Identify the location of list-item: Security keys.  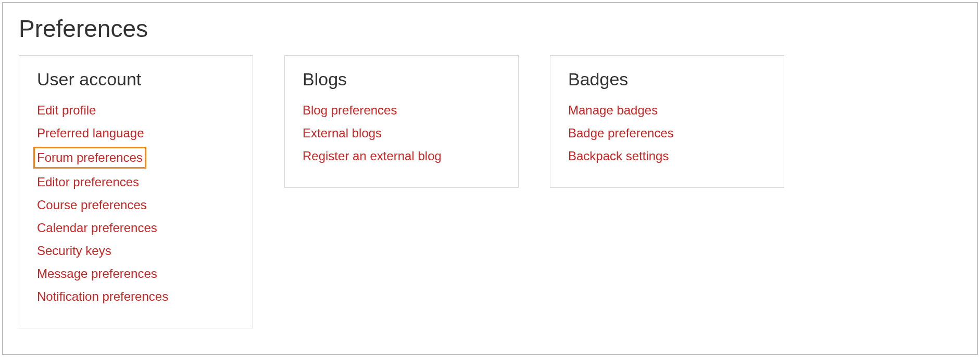
(136, 251).